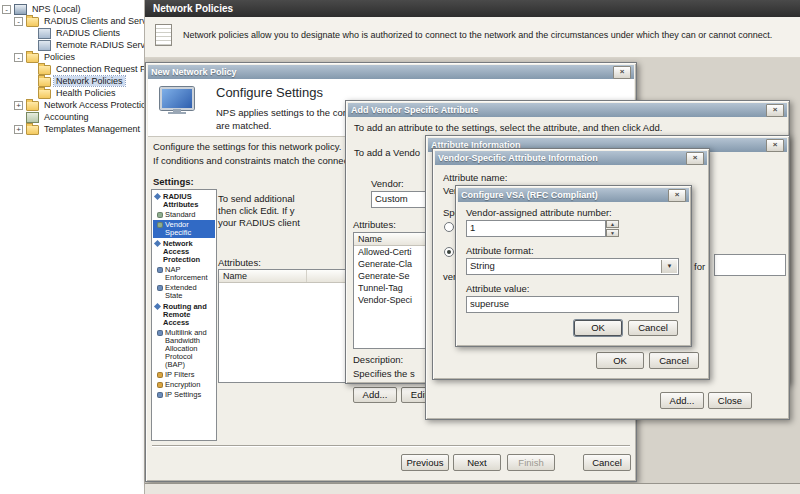  Describe the element at coordinates (188, 315) in the screenshot. I see `settings-section-title: Routing and Remote Access` at that location.